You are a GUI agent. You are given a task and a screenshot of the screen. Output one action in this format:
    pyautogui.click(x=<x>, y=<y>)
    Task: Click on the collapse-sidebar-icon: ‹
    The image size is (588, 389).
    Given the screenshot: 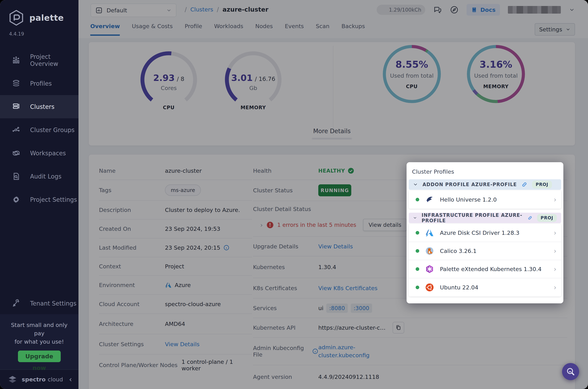 What is the action you would take?
    pyautogui.click(x=70, y=379)
    